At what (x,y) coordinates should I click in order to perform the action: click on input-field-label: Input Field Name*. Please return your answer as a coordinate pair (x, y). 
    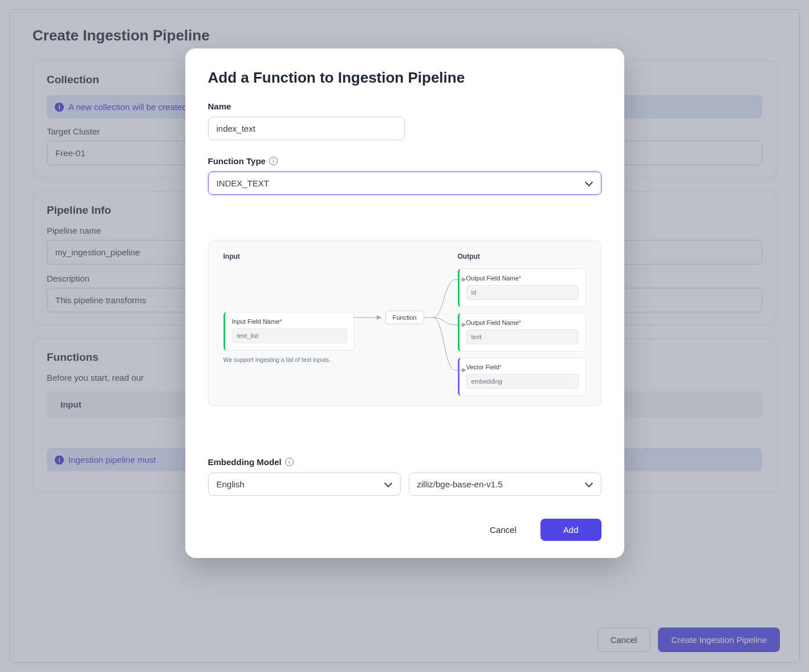
    Looking at the image, I should click on (290, 321).